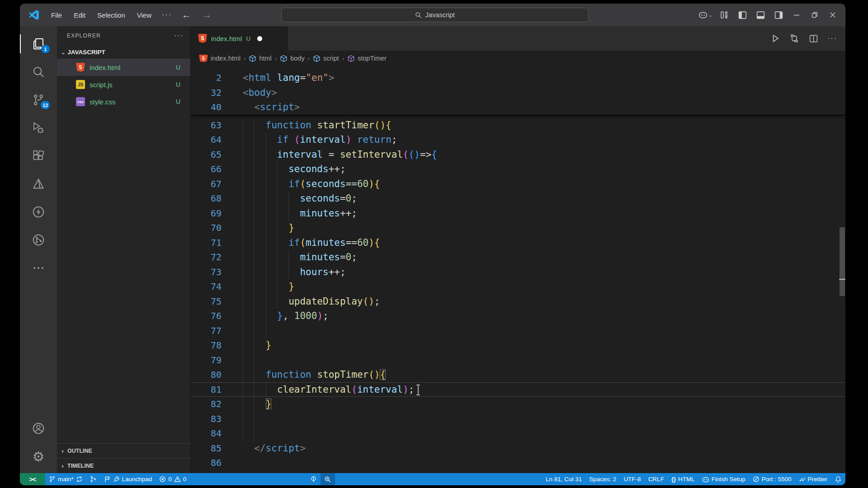  Describe the element at coordinates (144, 15) in the screenshot. I see `menu-view: View` at that location.